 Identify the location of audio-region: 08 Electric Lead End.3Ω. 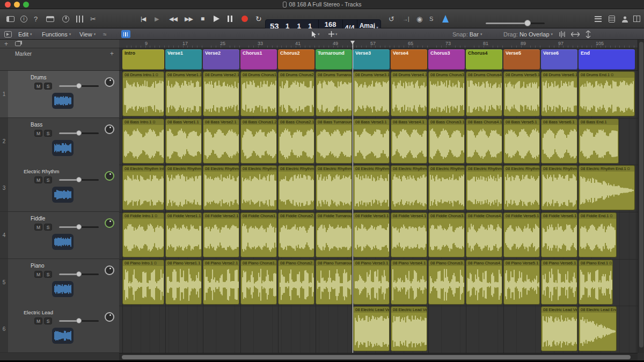
(598, 329).